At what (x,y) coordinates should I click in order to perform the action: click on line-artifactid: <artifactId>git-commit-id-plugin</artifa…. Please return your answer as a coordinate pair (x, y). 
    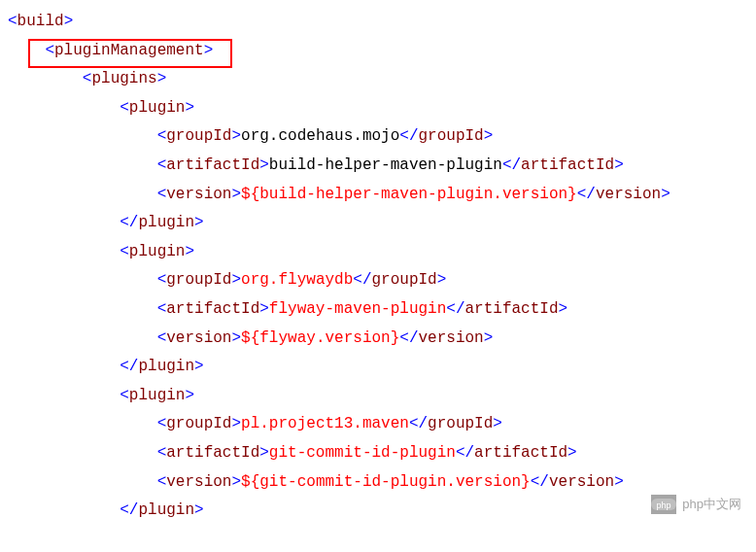
    Looking at the image, I should click on (378, 454).